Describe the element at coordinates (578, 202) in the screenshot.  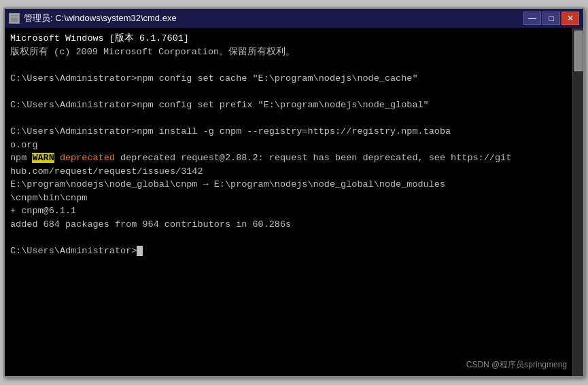
I see `scrollbar` at that location.